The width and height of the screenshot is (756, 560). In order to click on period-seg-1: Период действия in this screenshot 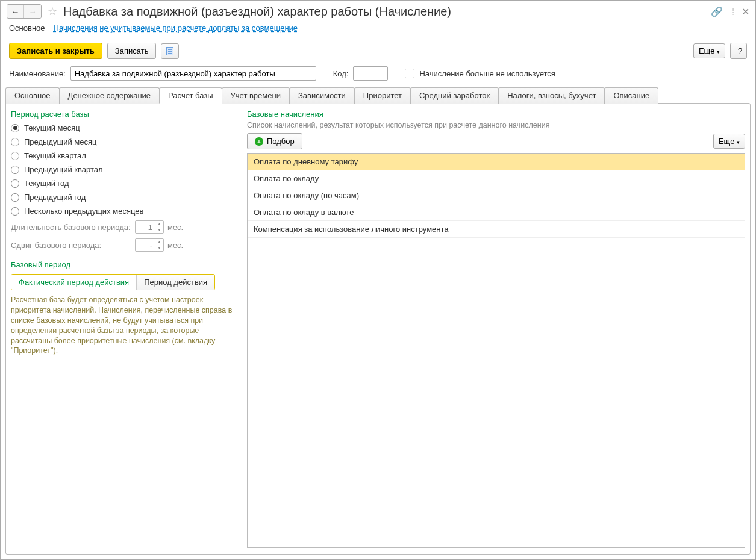, I will do `click(176, 282)`.